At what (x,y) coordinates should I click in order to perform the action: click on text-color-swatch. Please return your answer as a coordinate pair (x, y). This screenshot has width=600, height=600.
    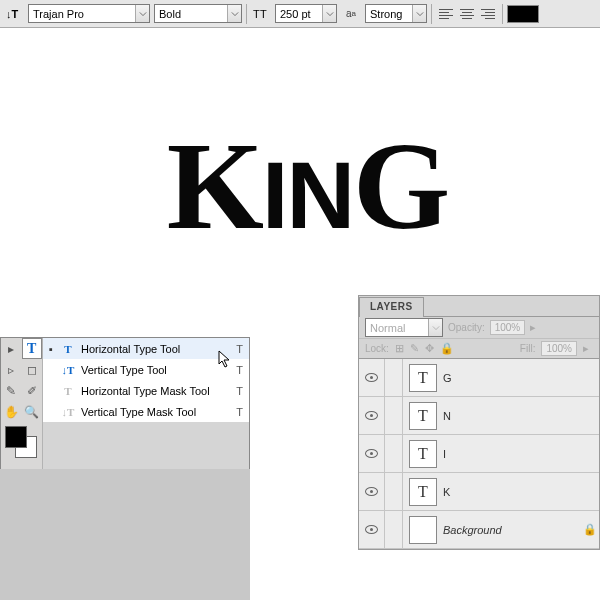
    Looking at the image, I should click on (523, 14).